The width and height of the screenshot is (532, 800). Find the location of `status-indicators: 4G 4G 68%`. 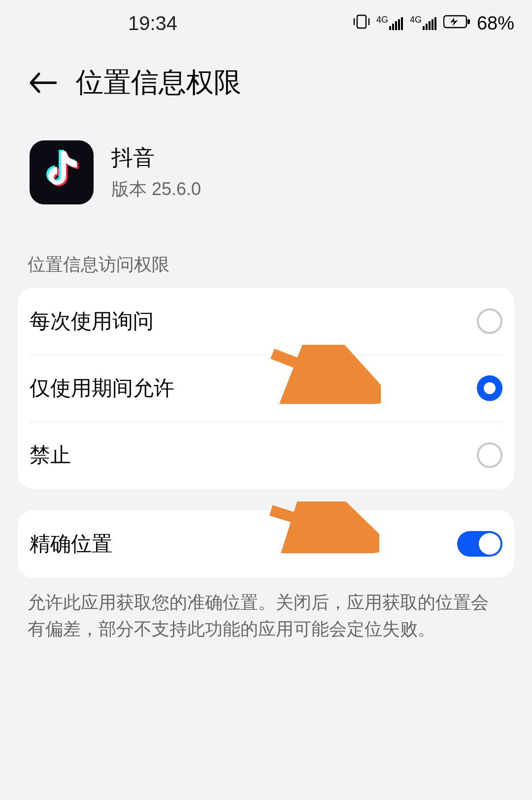

status-indicators: 4G 4G 68% is located at coordinates (433, 24).